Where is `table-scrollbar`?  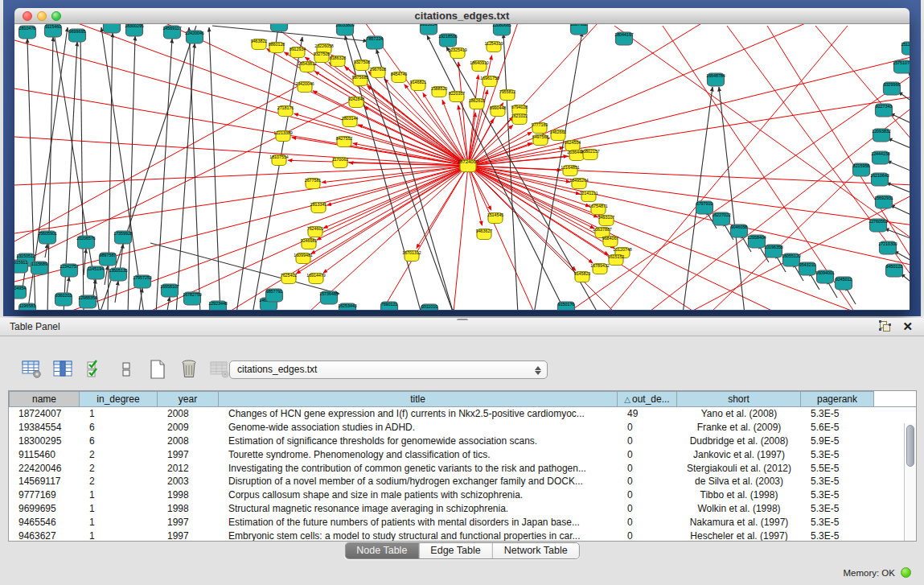 table-scrollbar is located at coordinates (910, 482).